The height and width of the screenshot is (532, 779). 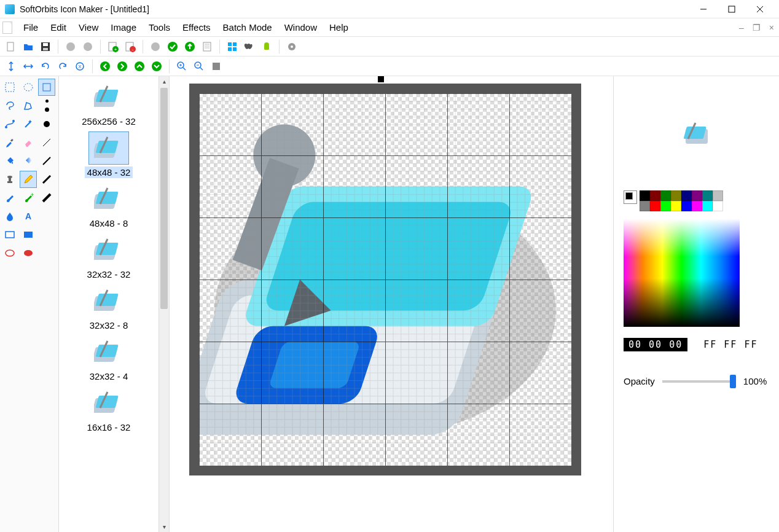 What do you see at coordinates (164, 81) in the screenshot?
I see `scroll-up-icon: ▴` at bounding box center [164, 81].